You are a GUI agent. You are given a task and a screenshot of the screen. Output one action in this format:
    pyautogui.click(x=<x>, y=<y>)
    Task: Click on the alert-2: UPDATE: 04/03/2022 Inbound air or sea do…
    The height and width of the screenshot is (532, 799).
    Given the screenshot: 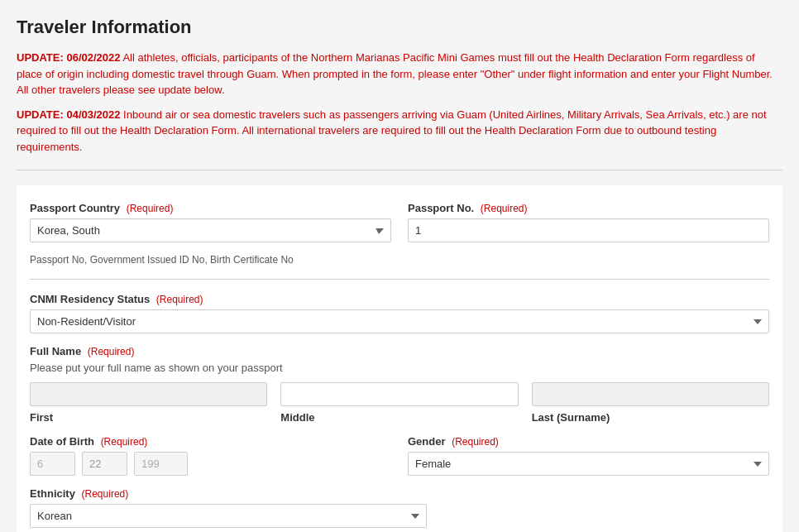 What is the action you would take?
    pyautogui.click(x=400, y=131)
    